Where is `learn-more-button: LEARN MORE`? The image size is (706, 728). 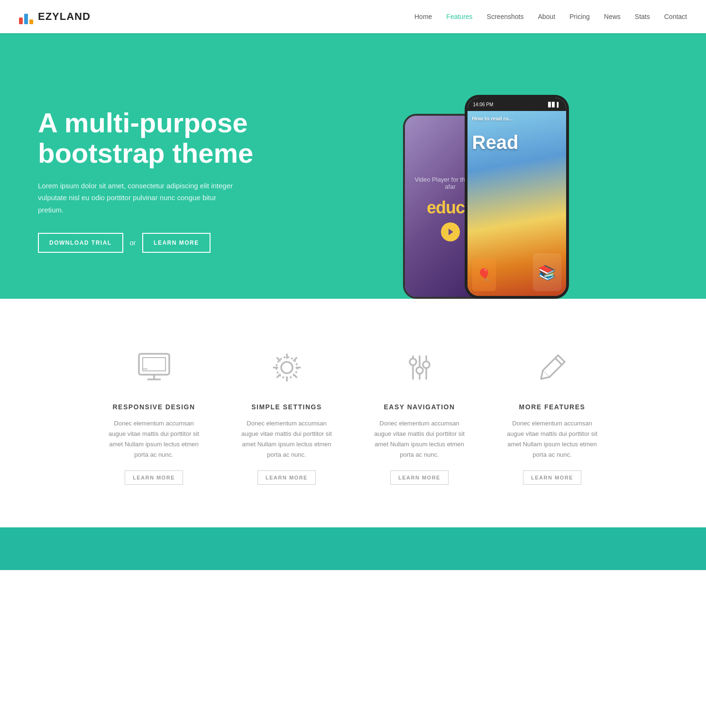 learn-more-button: LEARN MORE is located at coordinates (176, 243).